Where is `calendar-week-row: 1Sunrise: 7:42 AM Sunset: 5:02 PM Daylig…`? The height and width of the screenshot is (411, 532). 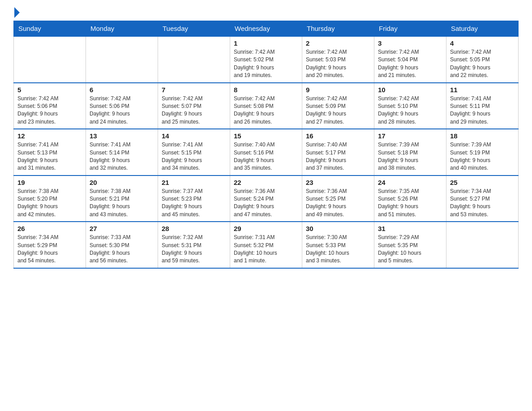 calendar-week-row: 1Sunrise: 7:42 AM Sunset: 5:02 PM Daylig… is located at coordinates (266, 60).